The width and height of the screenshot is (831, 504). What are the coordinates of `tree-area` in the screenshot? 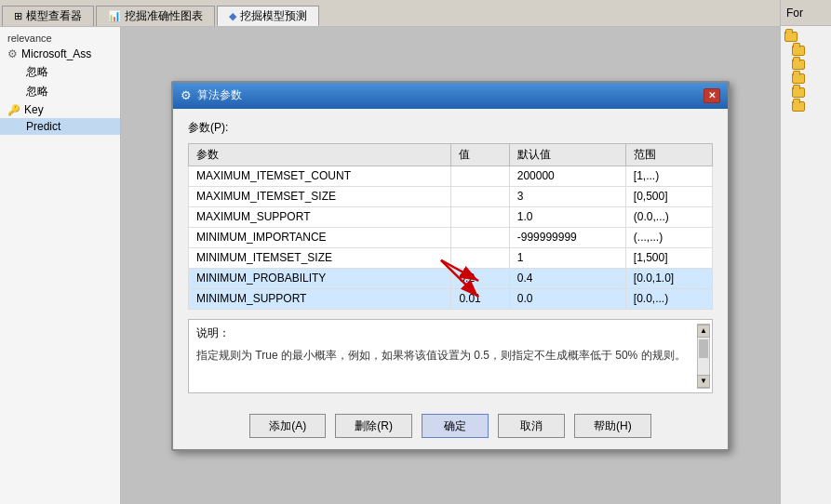 It's located at (806, 72).